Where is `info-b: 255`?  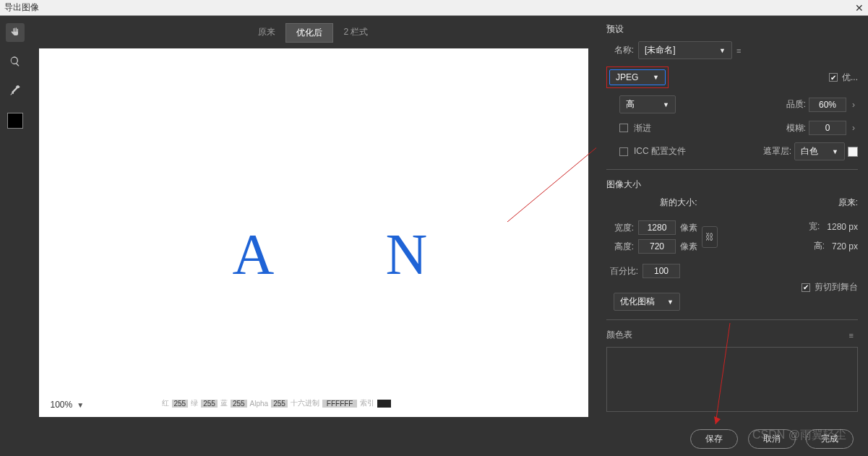 info-b: 255 is located at coordinates (239, 403).